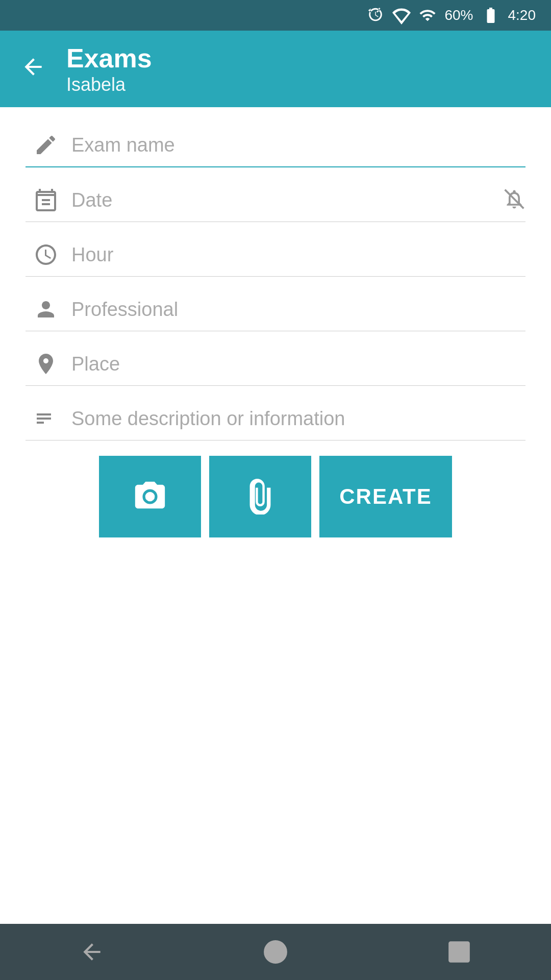 This screenshot has height=980, width=551. What do you see at coordinates (285, 203) in the screenshot?
I see `date-input` at bounding box center [285, 203].